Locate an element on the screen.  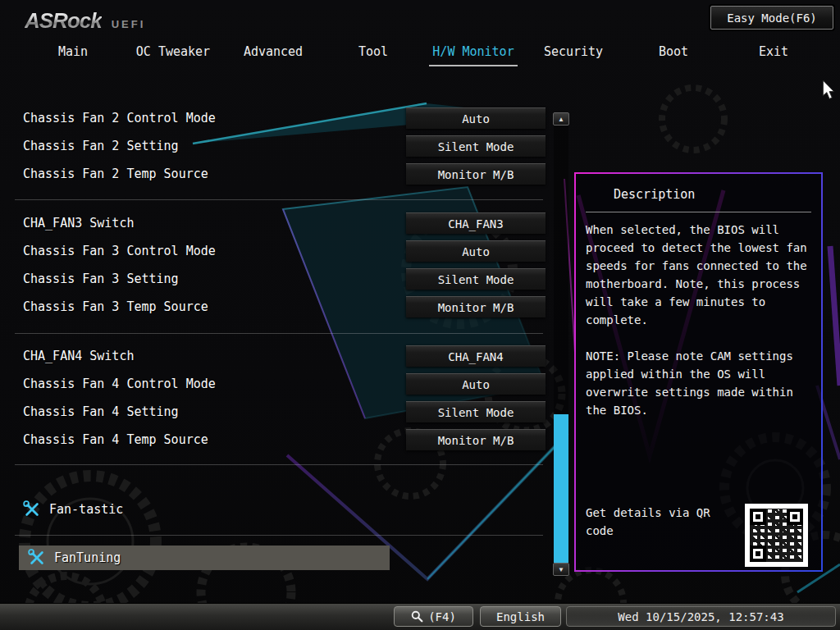
status-bar: (F4) English Wed 10/15/2025, 12:57:43 is located at coordinates (420, 617).